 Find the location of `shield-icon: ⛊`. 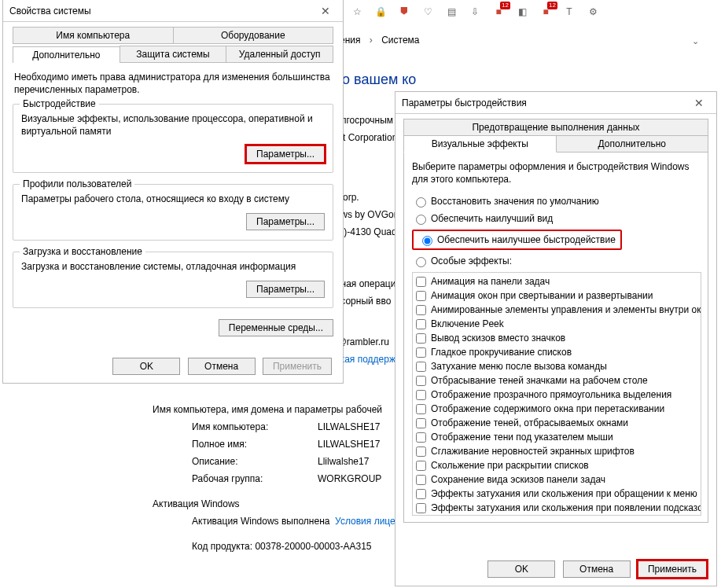

shield-icon: ⛊ is located at coordinates (404, 12).